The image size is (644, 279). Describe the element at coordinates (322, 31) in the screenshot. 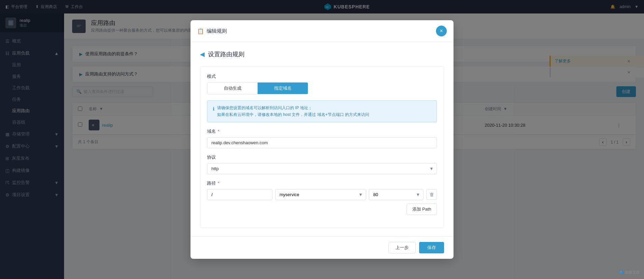

I see `dialog-header: 📋 编辑规则 ×` at that location.